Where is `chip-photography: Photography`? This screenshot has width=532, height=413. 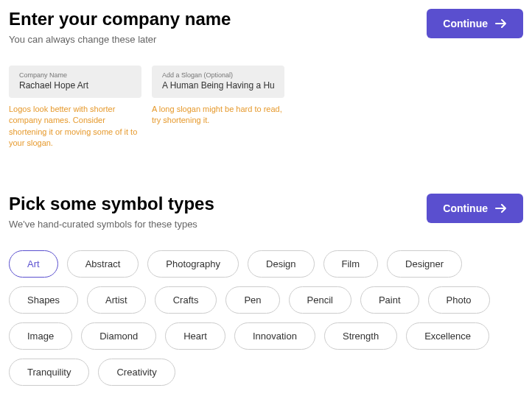 chip-photography: Photography is located at coordinates (193, 264).